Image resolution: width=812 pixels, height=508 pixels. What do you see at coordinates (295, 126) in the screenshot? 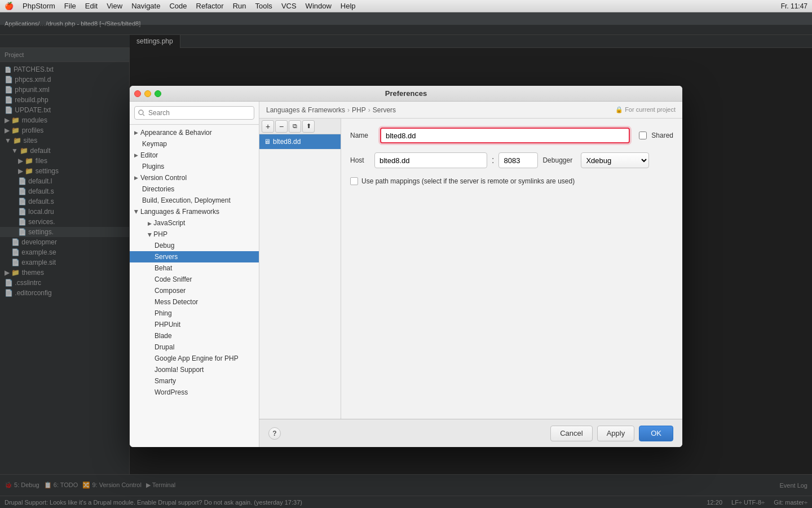
I see `copy-server-button: ⧉` at bounding box center [295, 126].